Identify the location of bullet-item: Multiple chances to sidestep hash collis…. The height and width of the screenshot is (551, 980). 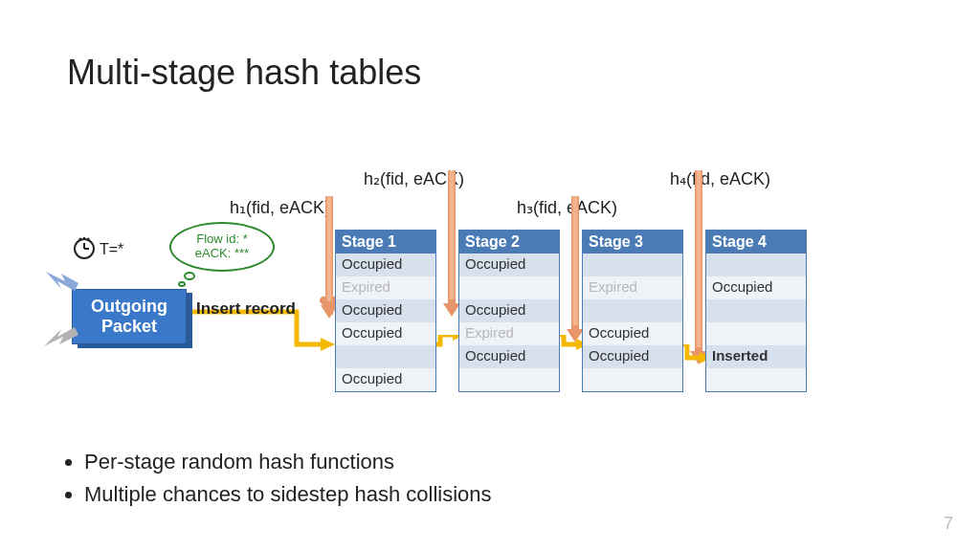
(288, 495).